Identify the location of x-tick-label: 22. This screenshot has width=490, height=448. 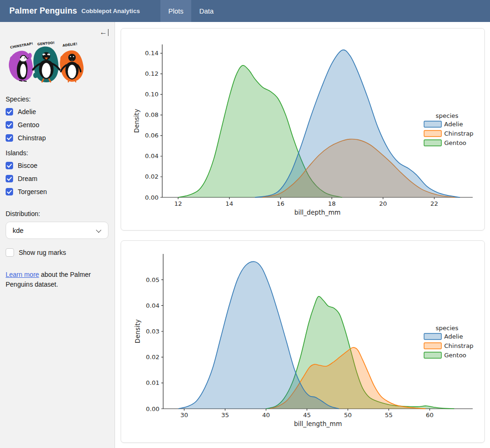
(435, 204).